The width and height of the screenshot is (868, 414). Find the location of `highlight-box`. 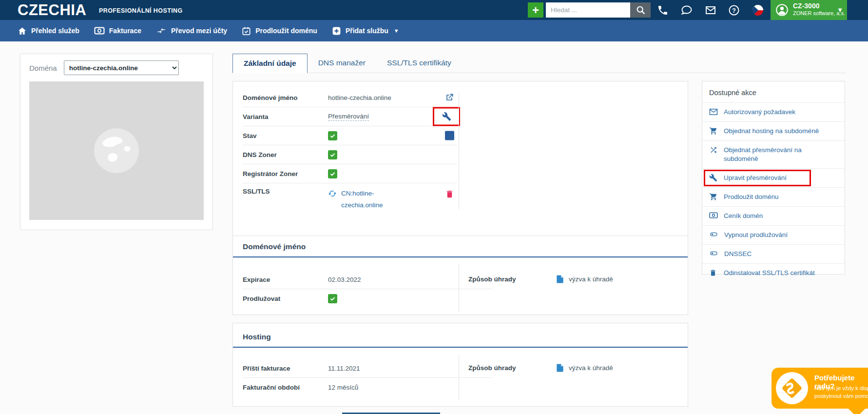

highlight-box is located at coordinates (446, 117).